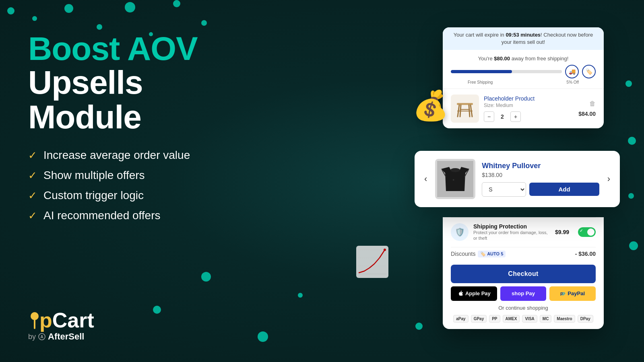 The image size is (644, 362). What do you see at coordinates (609, 179) in the screenshot?
I see `upsell-next-button: ›` at bounding box center [609, 179].